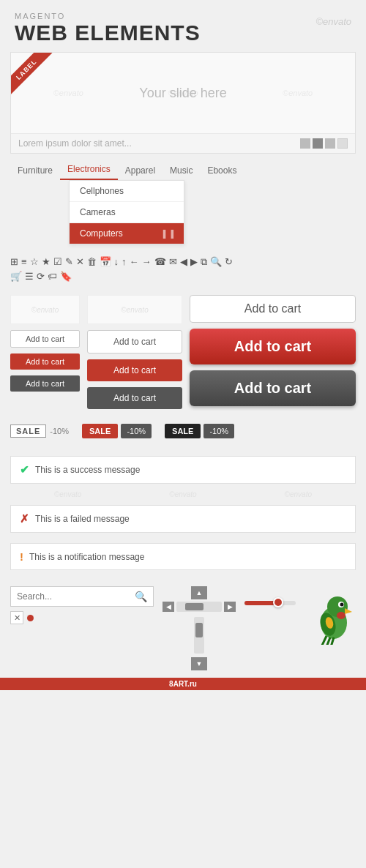 Image resolution: width=366 pixels, height=868 pixels. What do you see at coordinates (183, 93) in the screenshot?
I see `slide-area: ©envato ©envato ©envato Your slide here` at bounding box center [183, 93].